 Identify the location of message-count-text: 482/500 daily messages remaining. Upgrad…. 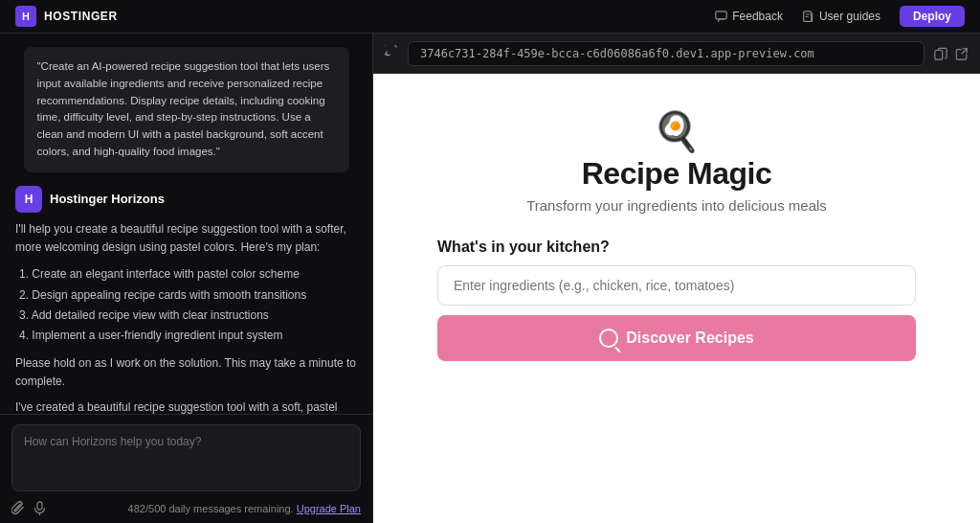
(245, 509).